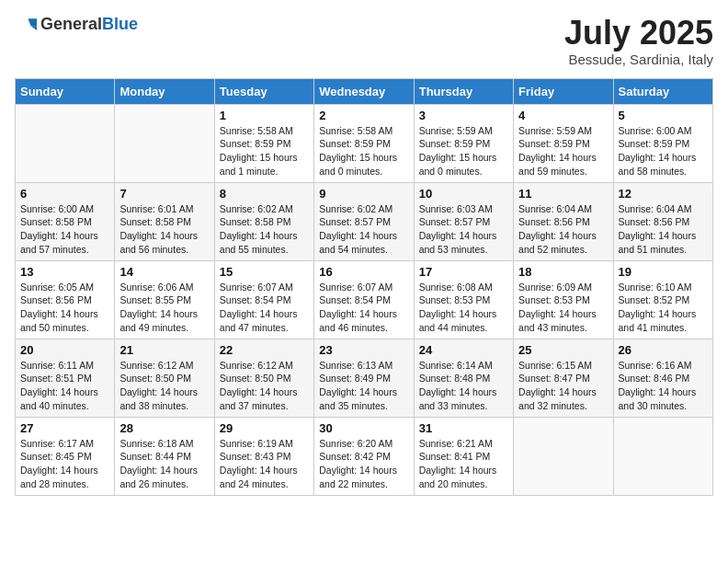 This screenshot has height=563, width=728. I want to click on day-info: Sunrise: 6:20 AM Sunset: 8:42 PM Dayligh…, so click(364, 464).